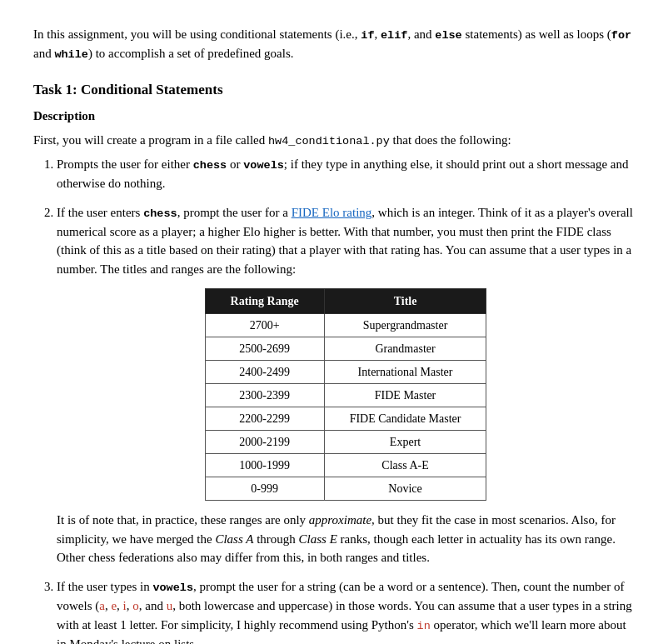 The height and width of the screenshot is (644, 668). Describe the element at coordinates (125, 606) in the screenshot. I see `vowel-i: i` at that location.